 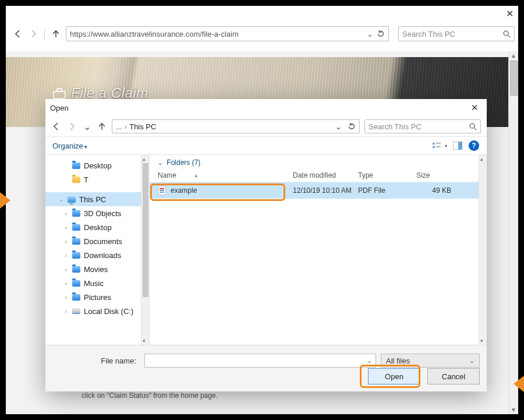 I want to click on dialog-back-button, so click(x=56, y=126).